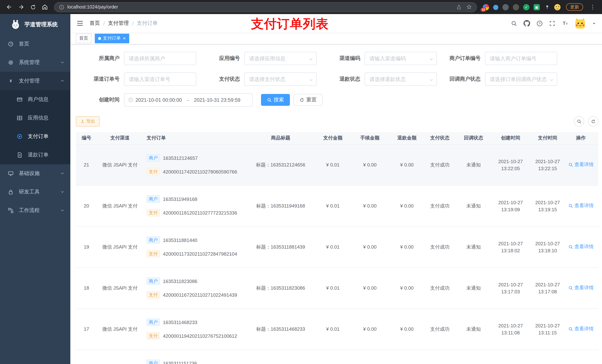 This screenshot has width=602, height=364. I want to click on cell-paid-time: 2021-10-2713:18:10, so click(548, 247).